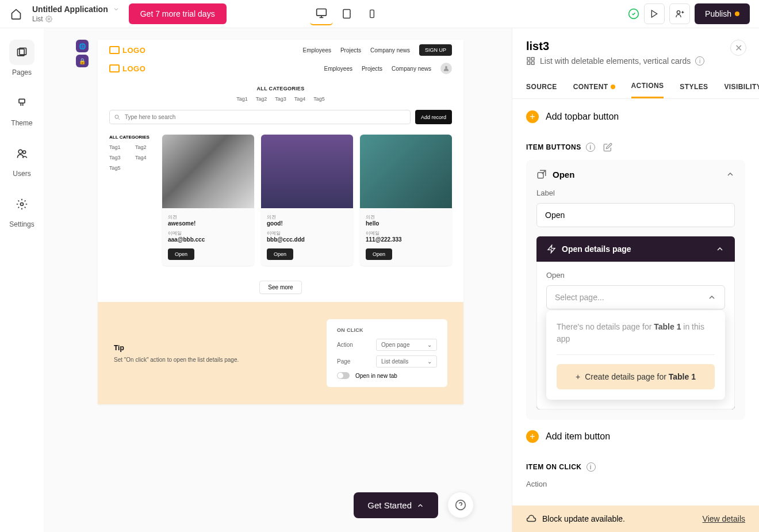 The image size is (759, 532). I want to click on check-icon, so click(634, 14).